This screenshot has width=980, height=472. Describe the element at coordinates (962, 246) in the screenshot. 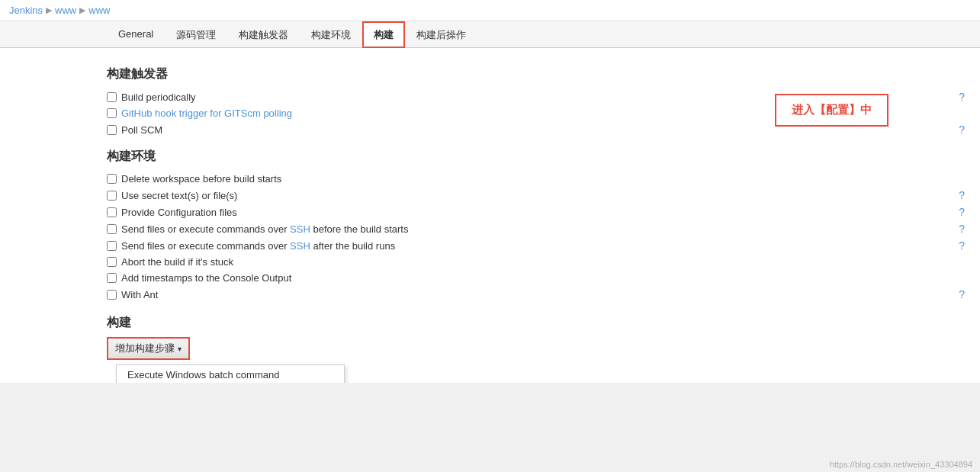

I see `help-icon-ssh-after: ?` at that location.